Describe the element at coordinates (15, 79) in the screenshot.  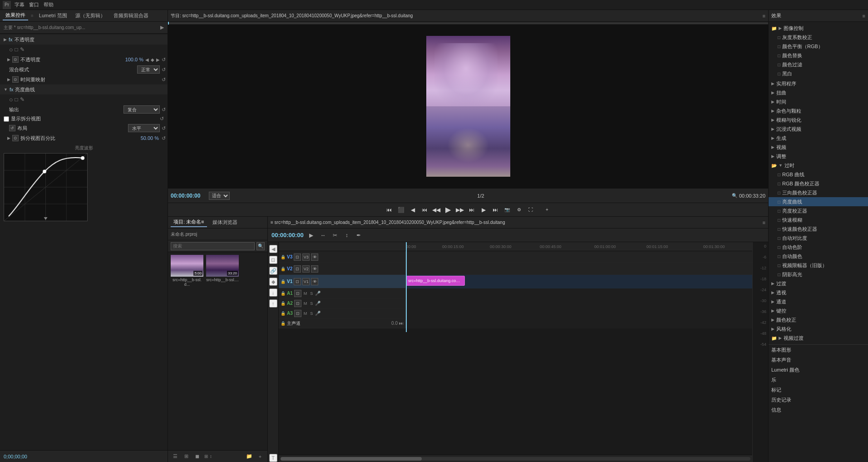
I see `time-remap-toggle: ⊙` at that location.